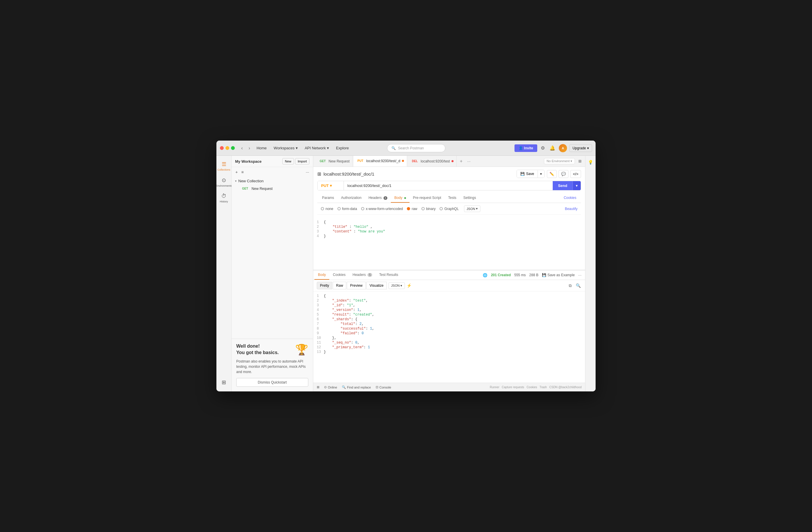  What do you see at coordinates (224, 382) in the screenshot?
I see `sidebar-item-extensions: ⊞` at bounding box center [224, 382].